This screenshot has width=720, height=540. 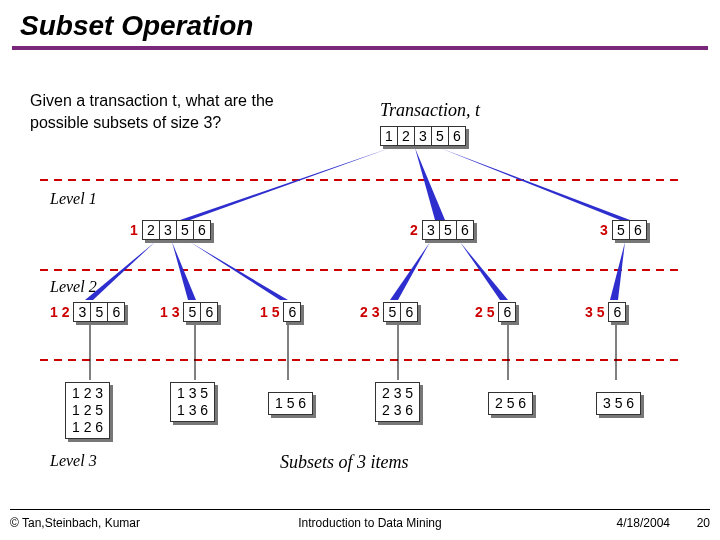 I want to click on prefix: 1, so click(x=134, y=230).